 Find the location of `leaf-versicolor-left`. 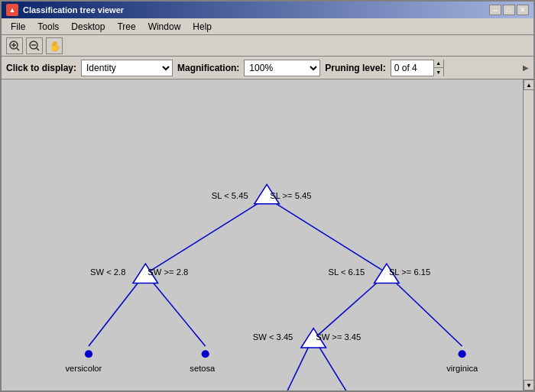

leaf-versicolor-left is located at coordinates (89, 354).